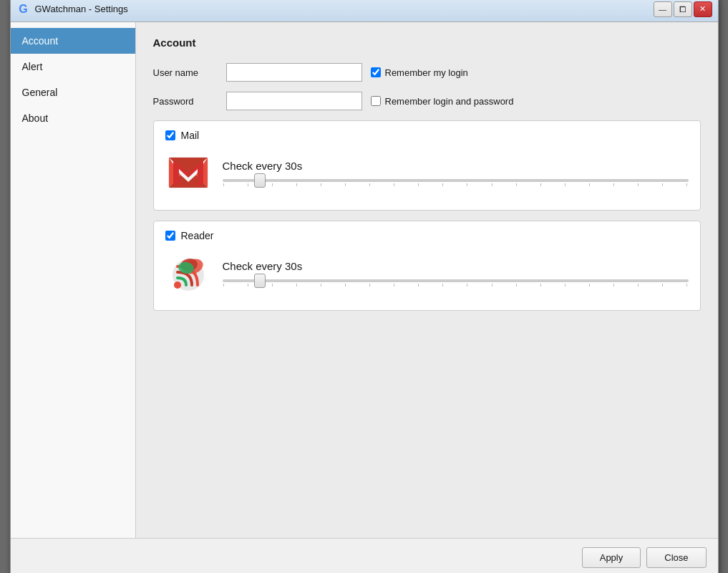 Image resolution: width=728 pixels, height=573 pixels. I want to click on remember-login-password-group: Remember login and password, so click(442, 102).